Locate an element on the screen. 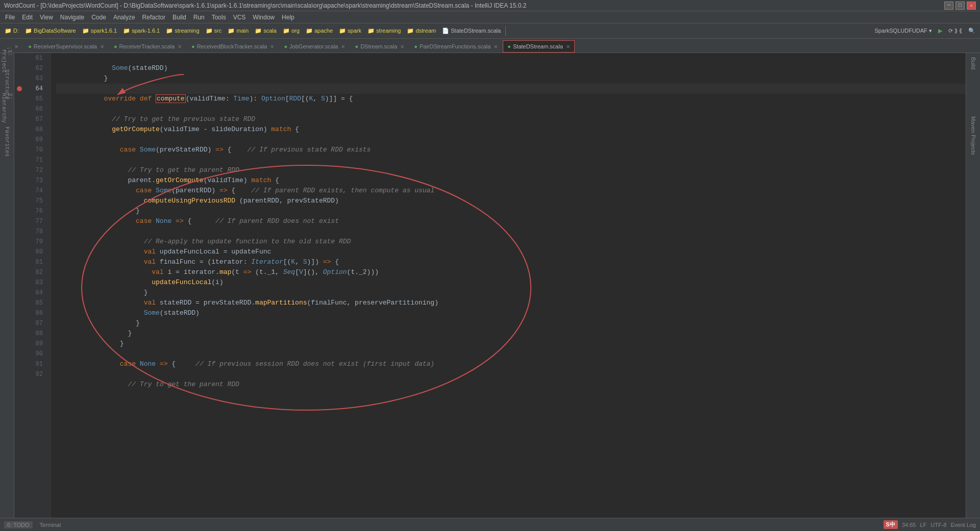 The image size is (980, 531). menu-view: View is located at coordinates (46, 17).